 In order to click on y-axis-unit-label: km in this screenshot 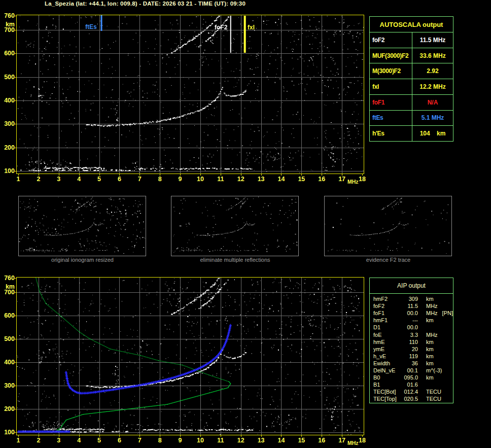, I will do `click(8, 24)`.